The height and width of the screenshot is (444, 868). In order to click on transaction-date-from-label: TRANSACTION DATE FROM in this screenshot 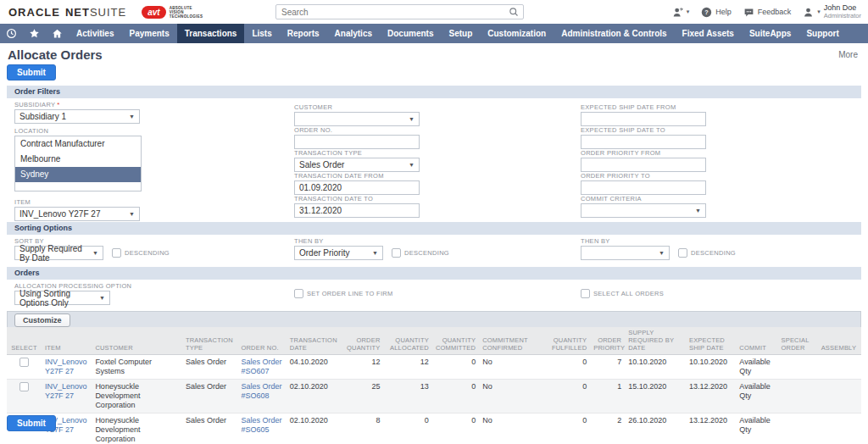, I will do `click(358, 176)`.